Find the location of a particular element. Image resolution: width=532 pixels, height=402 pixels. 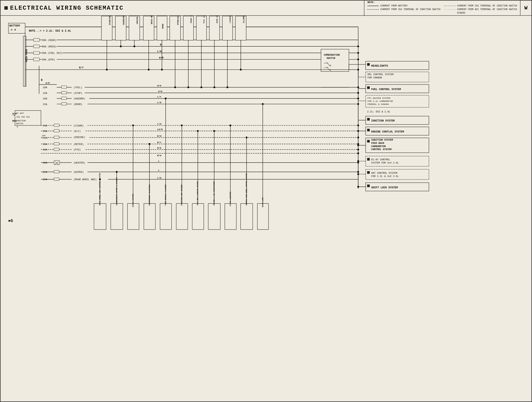

svg-text: (A/C) is located at coordinates (77, 131).